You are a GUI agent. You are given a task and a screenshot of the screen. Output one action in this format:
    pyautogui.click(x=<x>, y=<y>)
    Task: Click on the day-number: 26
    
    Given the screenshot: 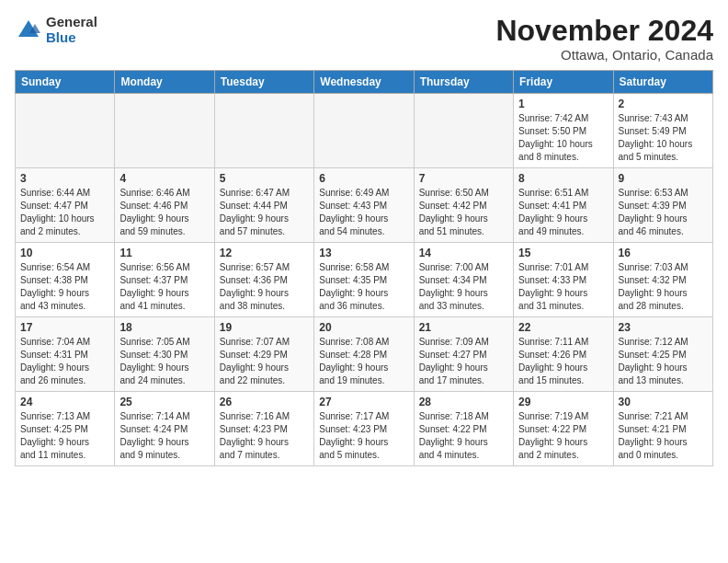 What is the action you would take?
    pyautogui.click(x=265, y=402)
    